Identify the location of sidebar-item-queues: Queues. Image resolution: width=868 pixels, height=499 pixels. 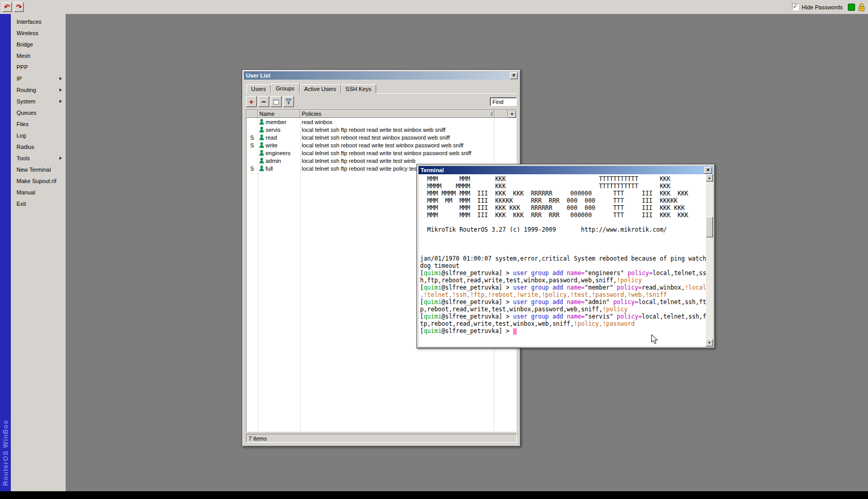
(38, 113).